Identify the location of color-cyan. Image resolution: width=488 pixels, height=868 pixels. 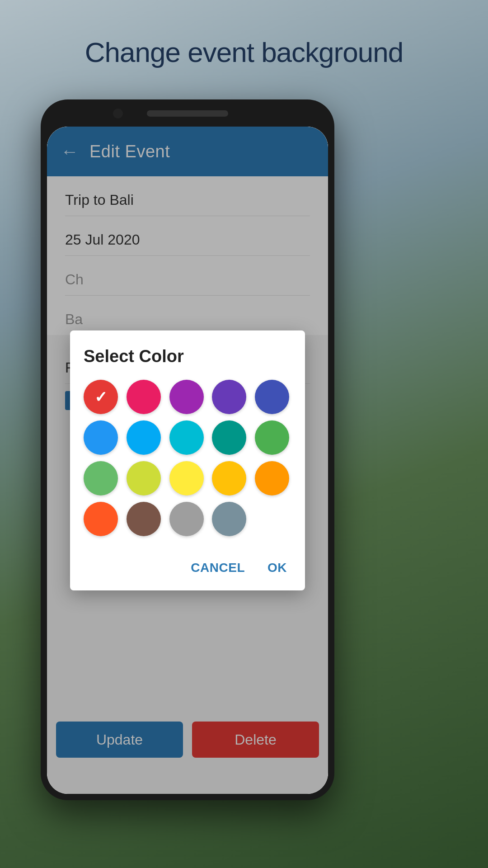
(187, 438).